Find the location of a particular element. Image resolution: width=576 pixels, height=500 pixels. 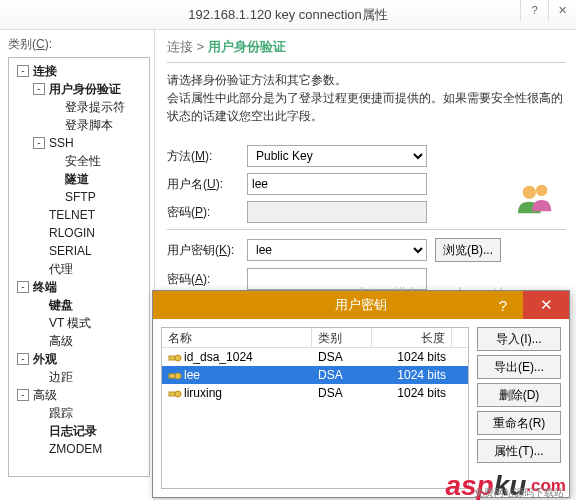

tree-item: 安全性 is located at coordinates (79, 161).